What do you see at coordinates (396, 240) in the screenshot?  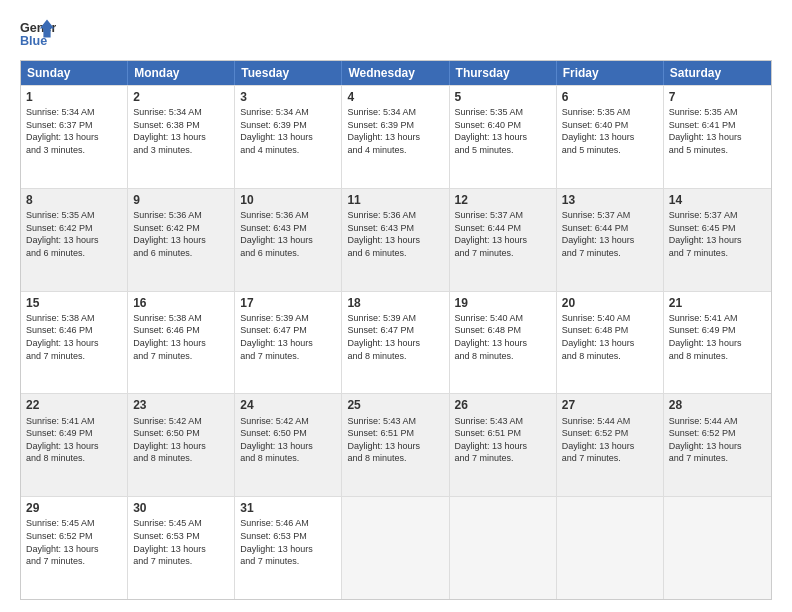 I see `calendar-cell: 11Sunrise: 5:36 AMSunset: 6:43 PMDayligh…` at bounding box center [396, 240].